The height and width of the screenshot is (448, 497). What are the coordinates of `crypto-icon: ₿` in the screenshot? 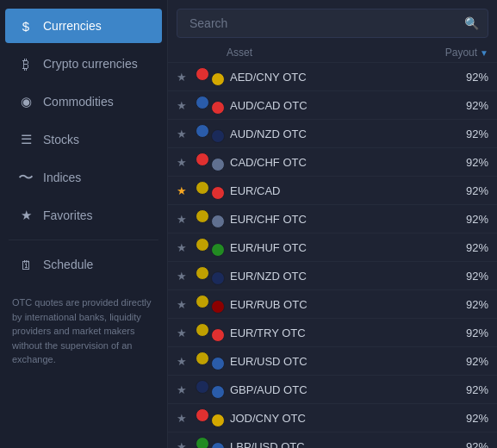 It's located at (26, 64).